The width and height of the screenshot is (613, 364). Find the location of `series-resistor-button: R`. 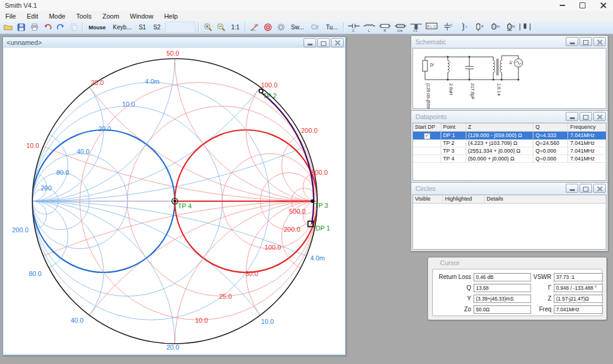

series-resistor-button: R is located at coordinates (385, 28).